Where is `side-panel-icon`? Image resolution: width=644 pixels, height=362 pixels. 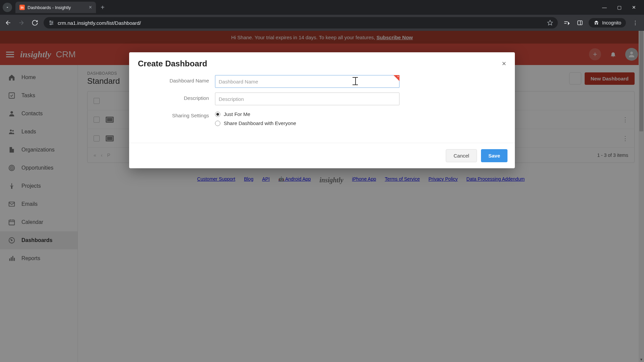 side-panel-icon is located at coordinates (580, 23).